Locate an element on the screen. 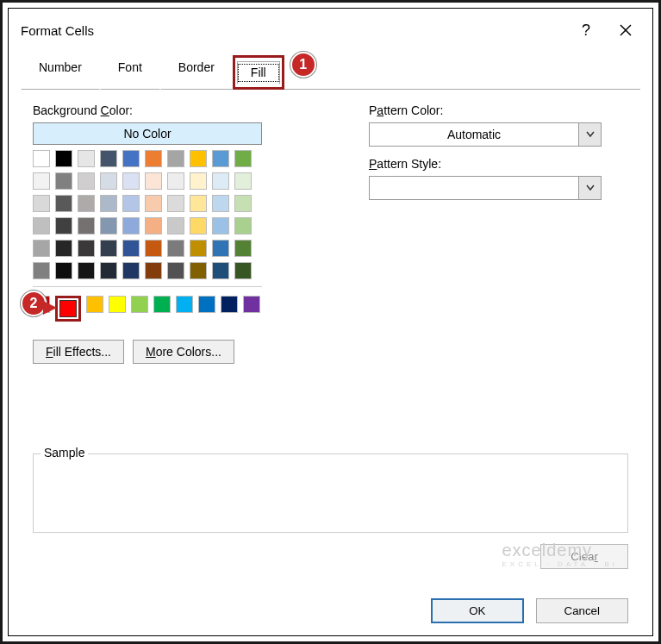  fill-effects-button: Fill Effects... is located at coordinates (78, 352).